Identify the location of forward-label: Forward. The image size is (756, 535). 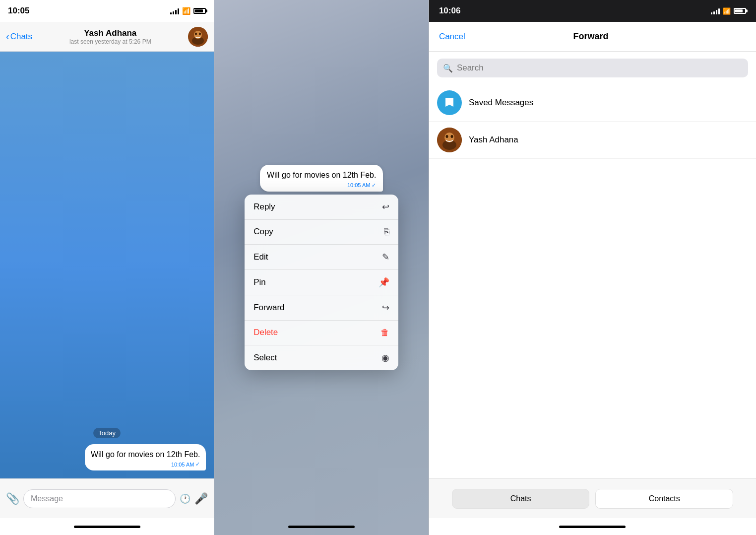
(269, 308).